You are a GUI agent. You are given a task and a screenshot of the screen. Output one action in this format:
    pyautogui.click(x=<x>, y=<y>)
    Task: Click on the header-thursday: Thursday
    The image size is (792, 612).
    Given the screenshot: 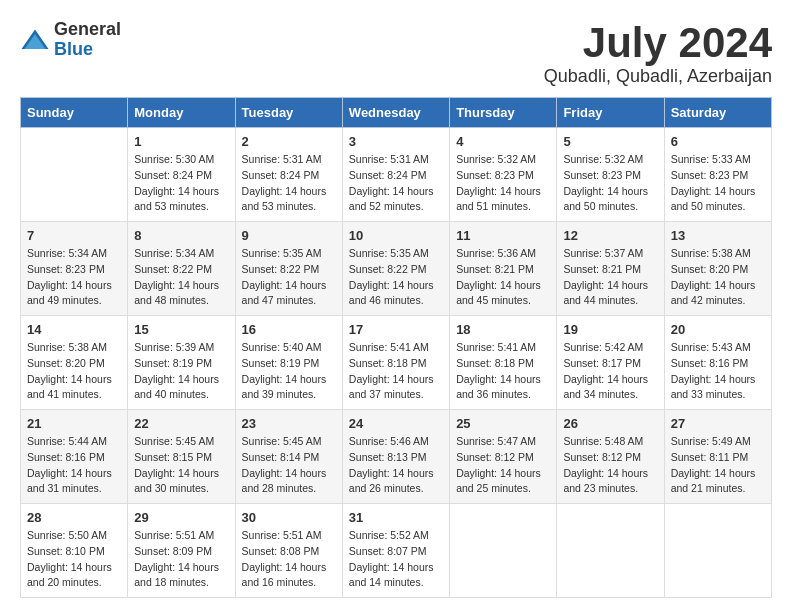 What is the action you would take?
    pyautogui.click(x=504, y=113)
    